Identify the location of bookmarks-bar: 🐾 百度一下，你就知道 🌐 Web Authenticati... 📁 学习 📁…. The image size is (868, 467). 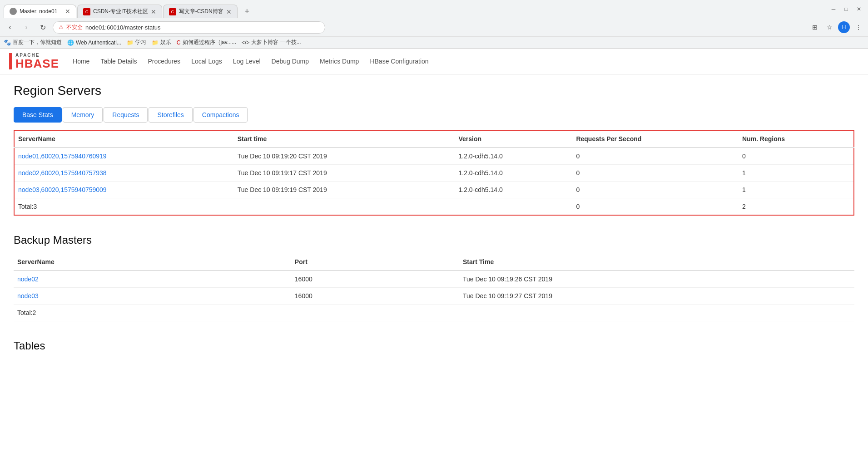
(434, 42).